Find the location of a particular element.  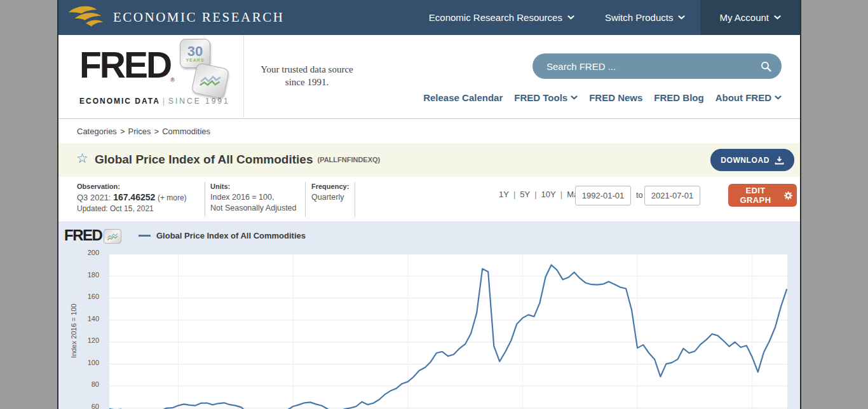

badge-years-label: YEARS is located at coordinates (194, 60).